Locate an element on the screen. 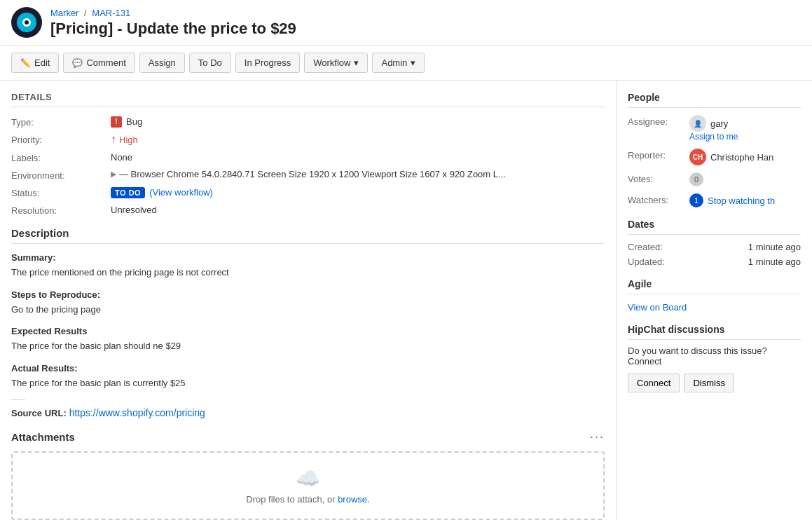  attachments-header: Attachments ··· is located at coordinates (308, 437).